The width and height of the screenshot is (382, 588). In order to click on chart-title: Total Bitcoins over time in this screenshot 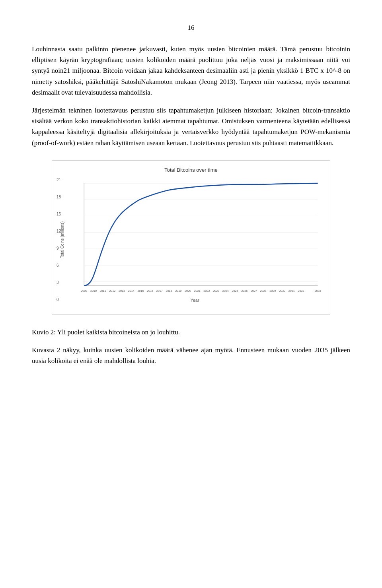, I will do `click(191, 170)`.